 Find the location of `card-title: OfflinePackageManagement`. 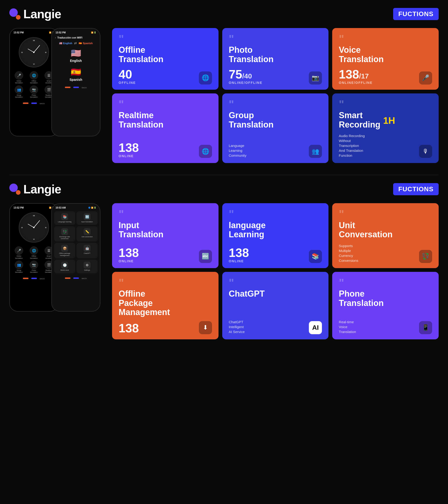

card-title: OfflinePackageManagement is located at coordinates (165, 303).